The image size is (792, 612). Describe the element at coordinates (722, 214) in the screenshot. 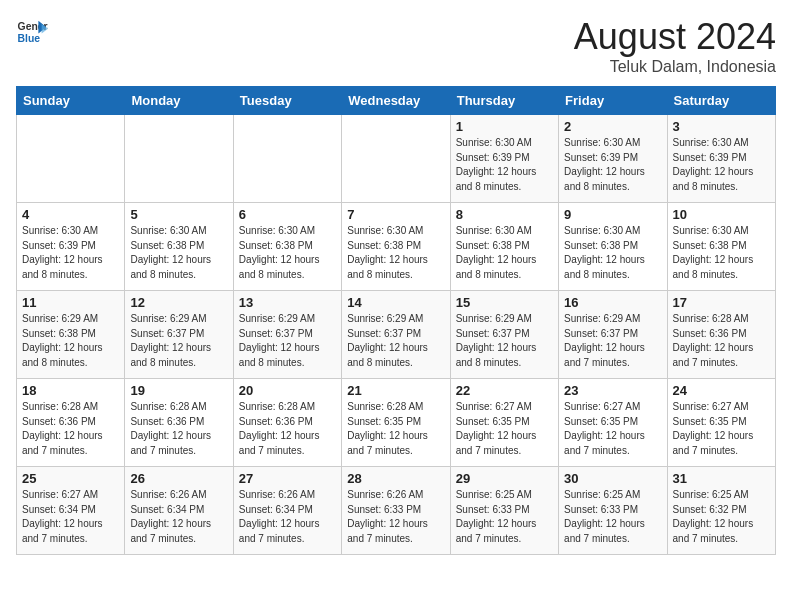

I see `day-number: 10` at that location.